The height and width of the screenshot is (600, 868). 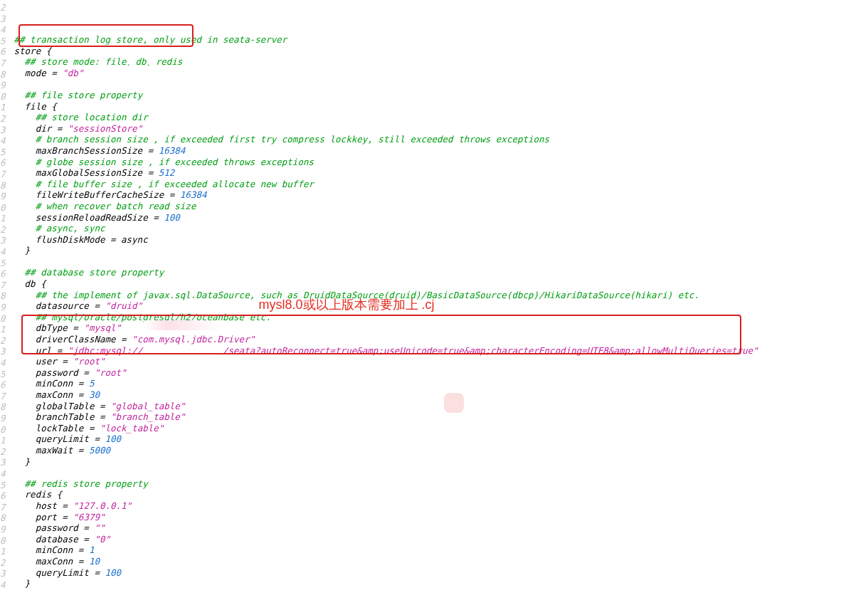 I want to click on code-line: maxBranchSessionSize = 16384, so click(x=441, y=151).